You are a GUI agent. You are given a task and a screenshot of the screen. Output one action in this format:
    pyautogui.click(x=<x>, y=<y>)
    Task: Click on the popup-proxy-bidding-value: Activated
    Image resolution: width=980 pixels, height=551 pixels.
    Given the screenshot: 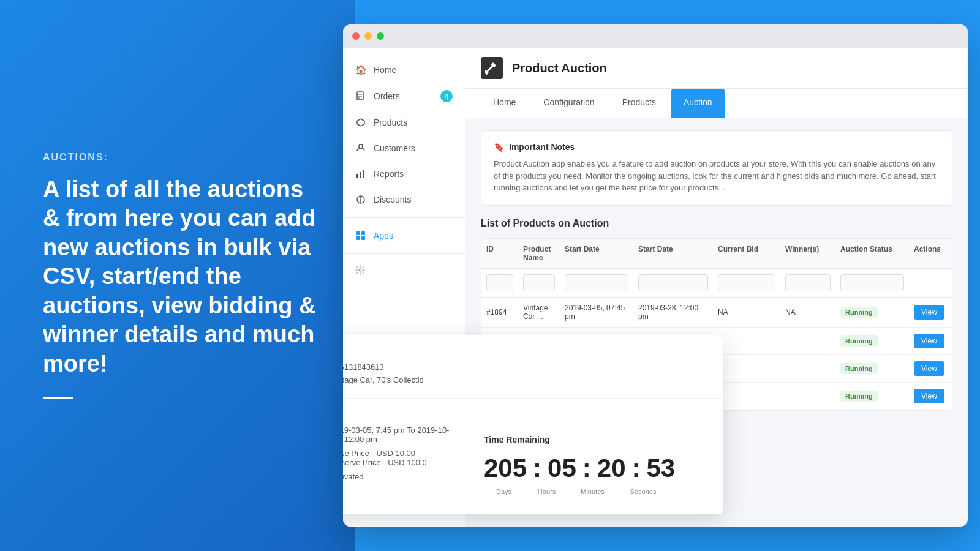 What is the action you would take?
    pyautogui.click(x=353, y=476)
    